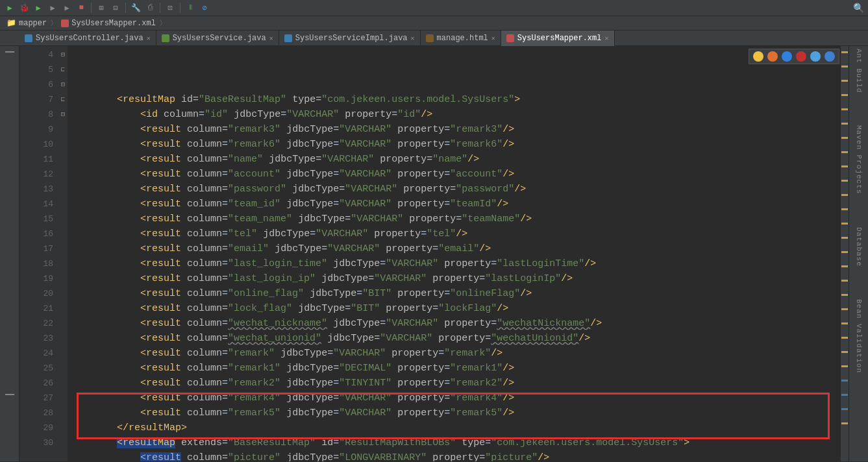 This screenshot has width=868, height=462. Describe the element at coordinates (456, 293) in the screenshot. I see `code-line: <result column="online_flag" jdbcType="B…` at that location.